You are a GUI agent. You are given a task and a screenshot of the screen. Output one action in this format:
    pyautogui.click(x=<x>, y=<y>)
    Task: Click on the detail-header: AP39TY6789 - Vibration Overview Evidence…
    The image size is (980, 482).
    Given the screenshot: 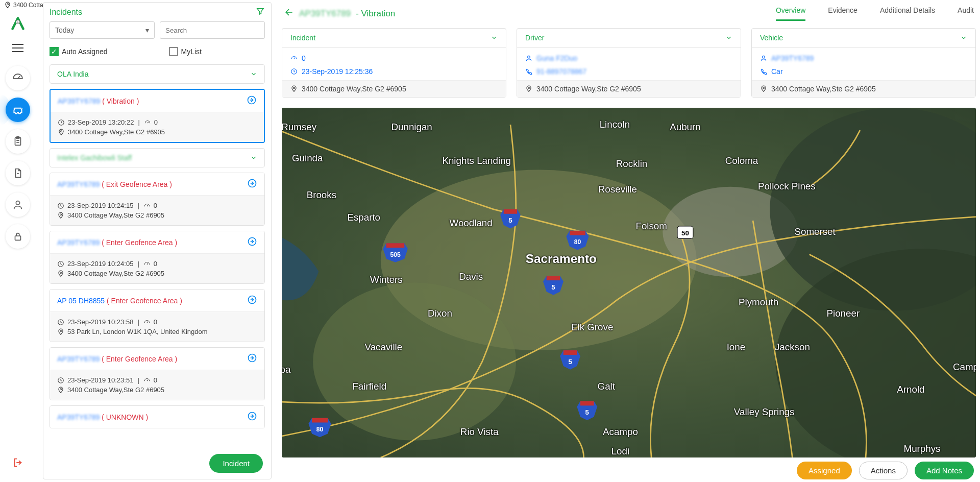 What is the action you would take?
    pyautogui.click(x=629, y=15)
    